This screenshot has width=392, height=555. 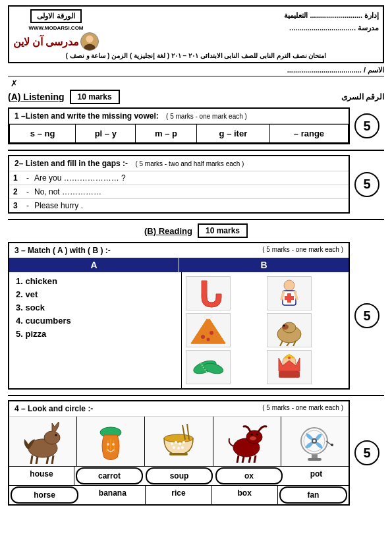 What do you see at coordinates (179, 126) in the screenshot?
I see `q1-main: 1 –Listen and write the missing vowel: (…` at bounding box center [179, 126].